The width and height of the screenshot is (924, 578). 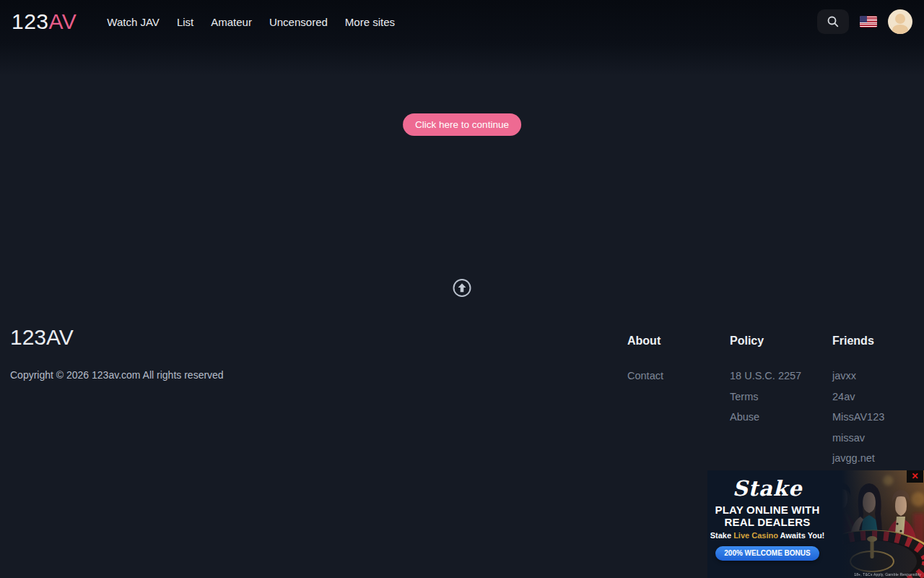 What do you see at coordinates (849, 438) in the screenshot?
I see `footer-link-missav: missav` at bounding box center [849, 438].